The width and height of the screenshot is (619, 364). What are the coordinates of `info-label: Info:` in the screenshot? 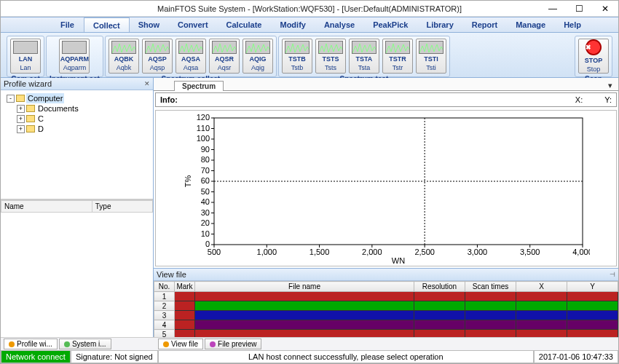 It's located at (169, 100).